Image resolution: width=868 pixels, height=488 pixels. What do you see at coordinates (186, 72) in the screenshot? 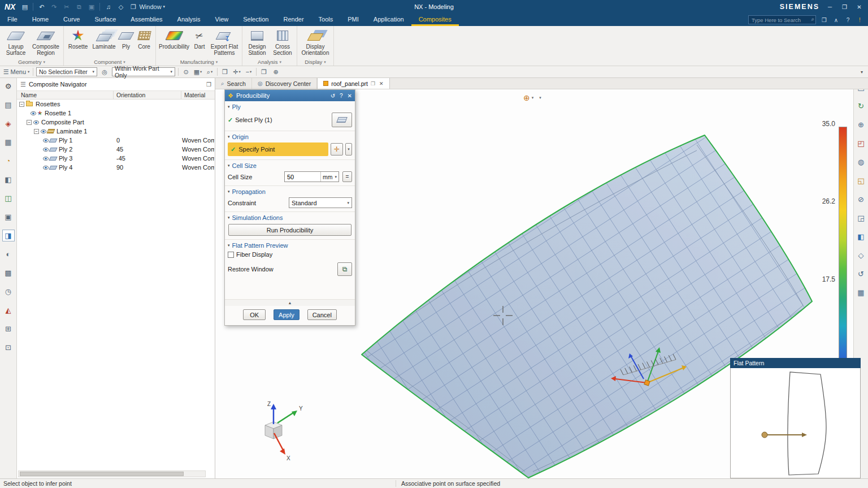
I see `link-selection-button: ⊙` at bounding box center [186, 72].